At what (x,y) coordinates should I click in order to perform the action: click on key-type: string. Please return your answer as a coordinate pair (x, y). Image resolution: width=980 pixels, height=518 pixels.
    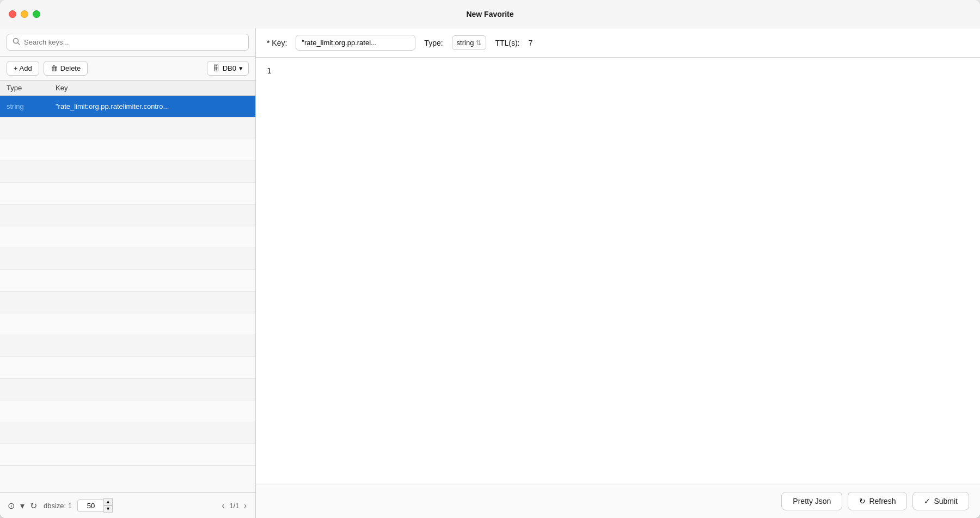
    Looking at the image, I should click on (31, 107).